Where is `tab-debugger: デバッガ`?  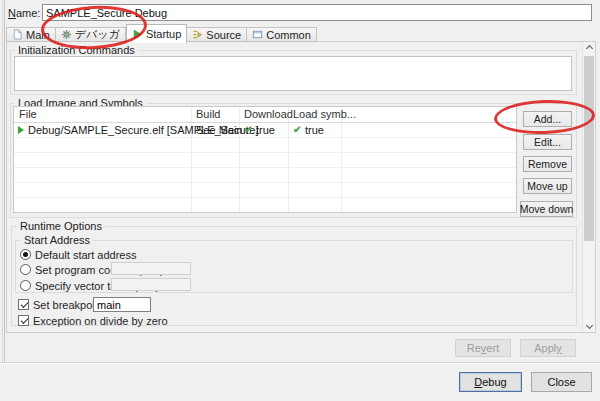 tab-debugger: デバッガ is located at coordinates (91, 34).